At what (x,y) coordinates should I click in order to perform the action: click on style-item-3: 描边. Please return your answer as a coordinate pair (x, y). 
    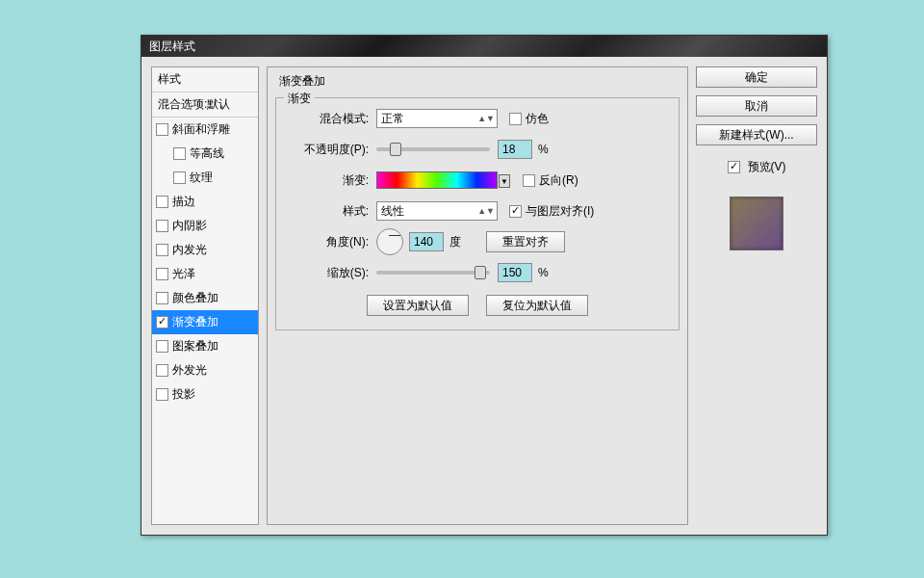
    Looking at the image, I should click on (205, 202).